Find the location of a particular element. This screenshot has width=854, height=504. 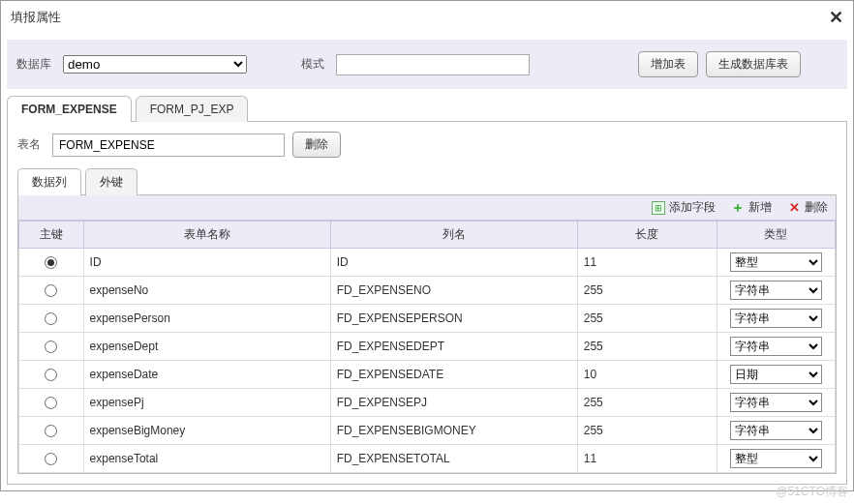

plus-icon: ＋ is located at coordinates (738, 208).